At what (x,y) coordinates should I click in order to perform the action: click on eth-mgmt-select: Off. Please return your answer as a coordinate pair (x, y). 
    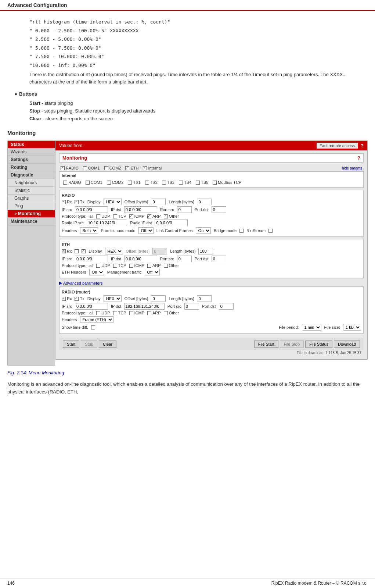
    Looking at the image, I should click on (152, 272).